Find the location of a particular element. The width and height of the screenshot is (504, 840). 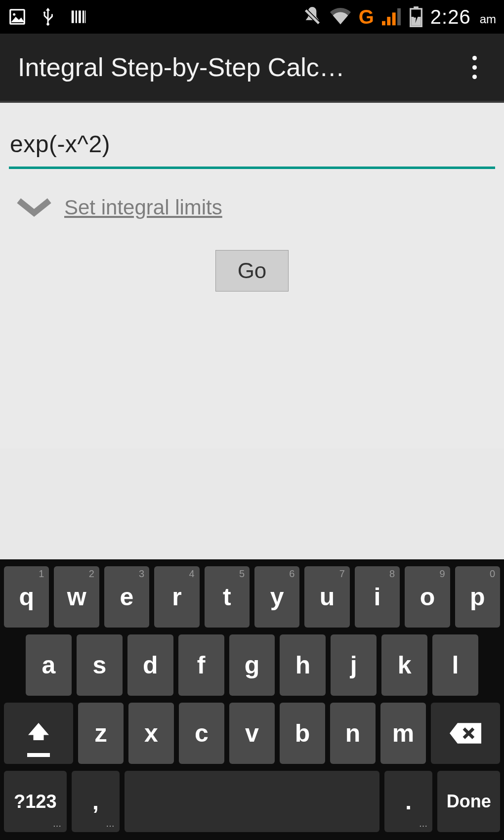

key-x: x is located at coordinates (151, 733).